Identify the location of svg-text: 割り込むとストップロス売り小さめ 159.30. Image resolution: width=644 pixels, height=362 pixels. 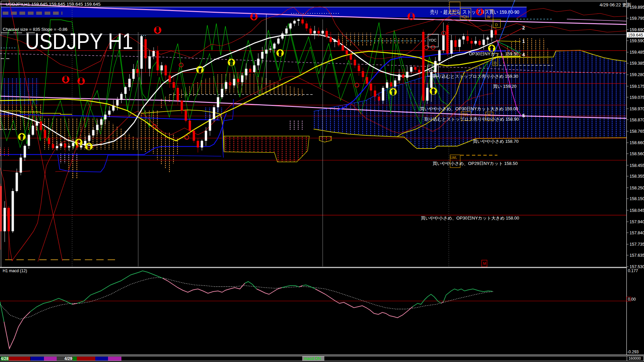
(476, 76).